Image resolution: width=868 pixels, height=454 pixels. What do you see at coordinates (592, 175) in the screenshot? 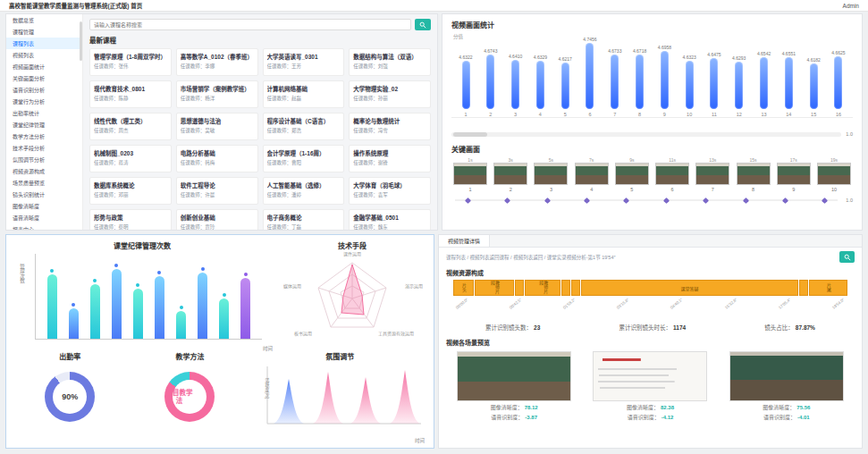
I see `keyframe-item: 7s 4` at bounding box center [592, 175].